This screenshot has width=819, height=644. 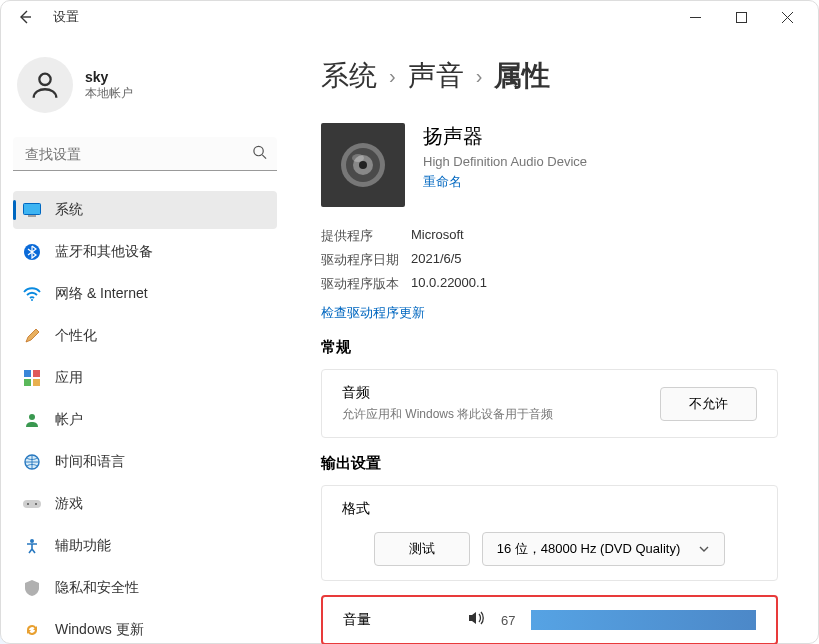 I want to click on profile-type: 本地帐户, so click(x=109, y=94).